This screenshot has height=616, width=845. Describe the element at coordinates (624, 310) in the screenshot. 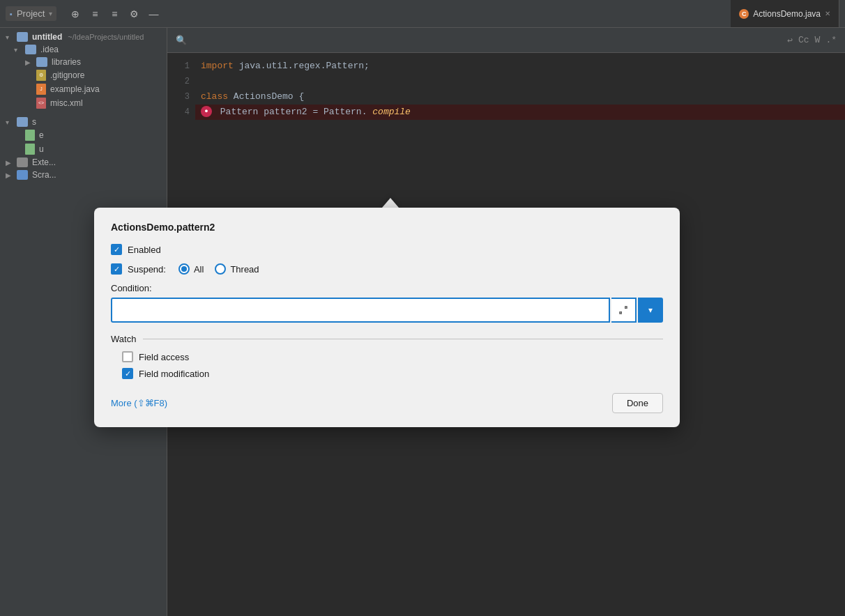

I see `condition-expand-button` at that location.